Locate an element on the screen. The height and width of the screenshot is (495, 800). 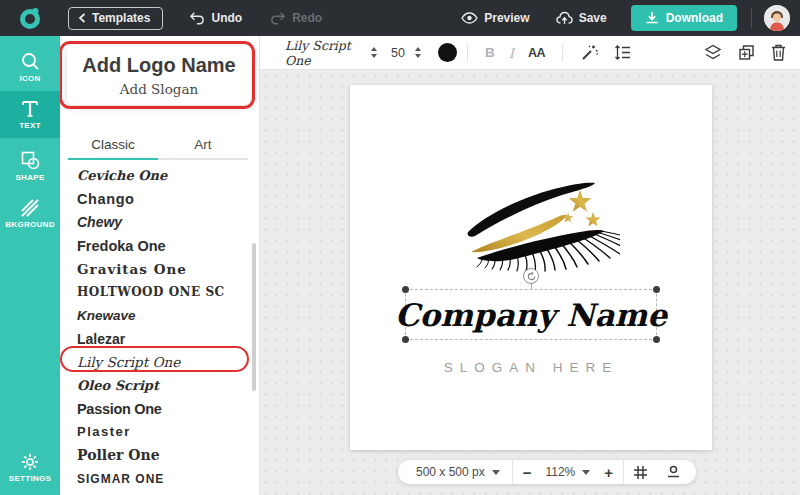
shapes-icon is located at coordinates (30, 160).